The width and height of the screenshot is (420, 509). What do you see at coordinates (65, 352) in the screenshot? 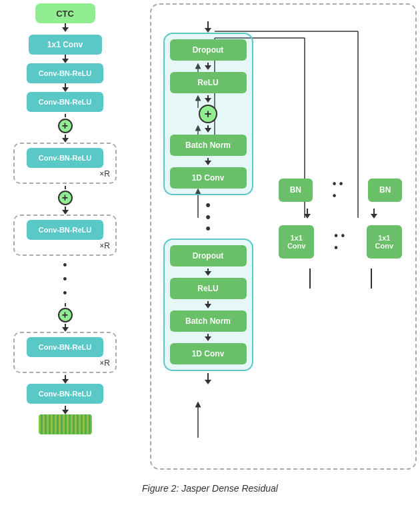
I see `dashed-box-3: Conv-BN-ReLU ×R` at bounding box center [65, 352].